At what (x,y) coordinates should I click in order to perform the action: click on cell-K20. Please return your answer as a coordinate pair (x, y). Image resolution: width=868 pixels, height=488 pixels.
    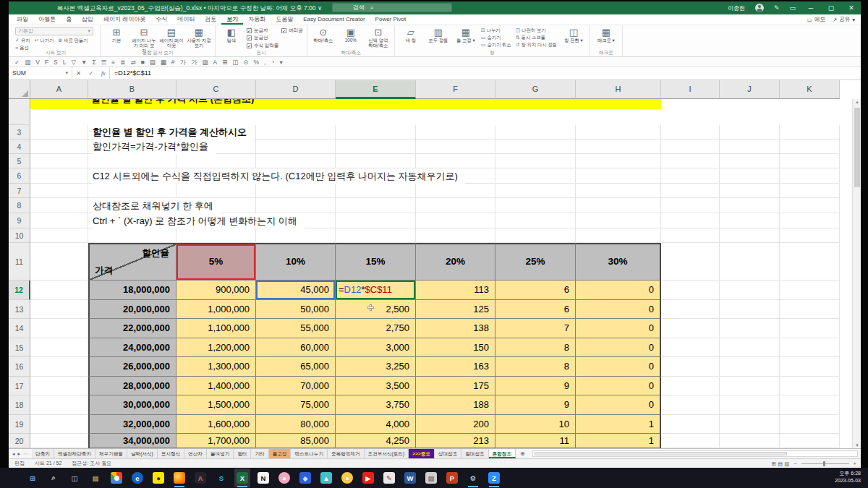
    Looking at the image, I should click on (810, 441).